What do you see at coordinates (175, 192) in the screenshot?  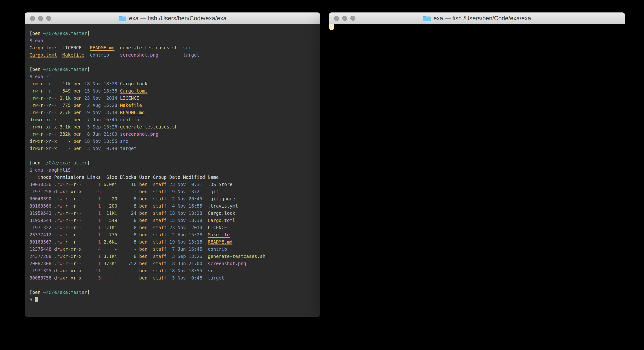 I see `terminal-line: 1971258 drwxr-xr-x 15 - - ben staff 19 N…` at bounding box center [175, 192].